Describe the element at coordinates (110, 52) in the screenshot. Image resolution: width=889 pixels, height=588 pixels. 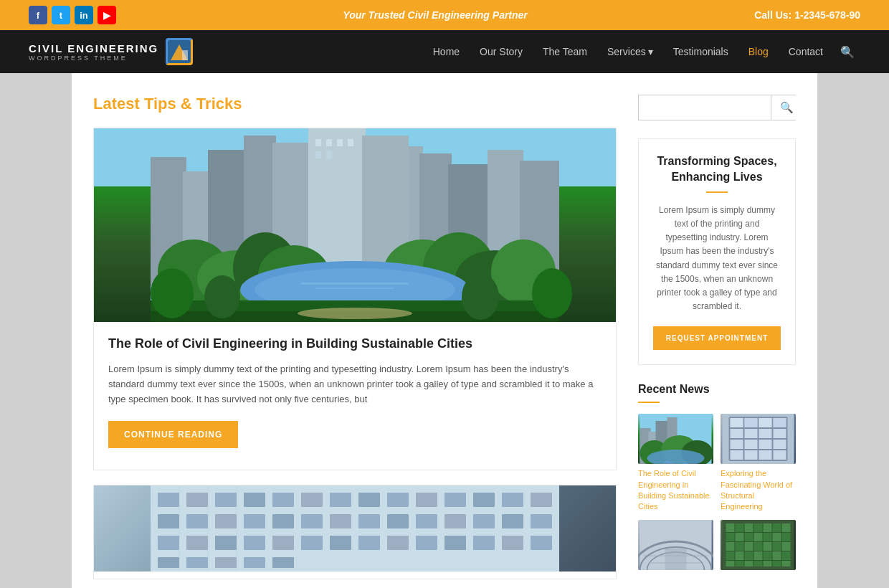
I see `logo: CIVIL ENGINEERING WORDPRESS THEME` at that location.